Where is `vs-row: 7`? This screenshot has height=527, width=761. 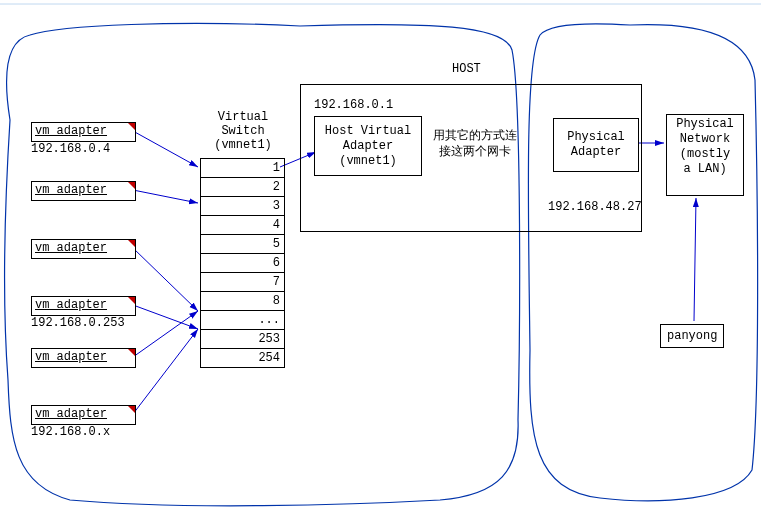 vs-row: 7 is located at coordinates (243, 282).